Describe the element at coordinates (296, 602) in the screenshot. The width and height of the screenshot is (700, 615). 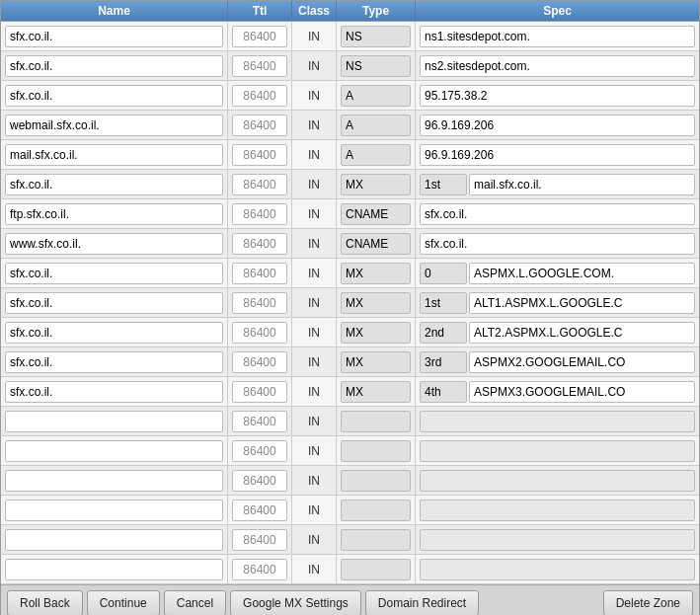
I see `google-mx-button: Google MX Settings` at that location.